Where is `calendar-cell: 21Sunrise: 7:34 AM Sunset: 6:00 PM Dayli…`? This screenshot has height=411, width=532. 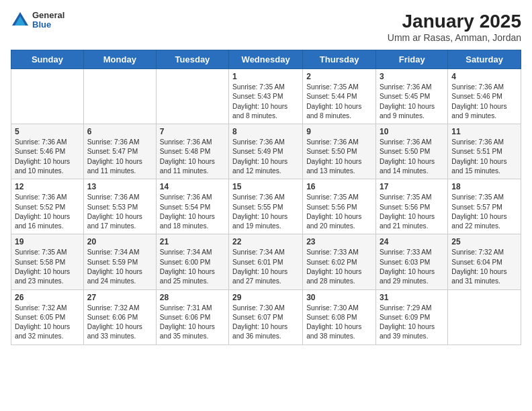 calendar-cell: 21Sunrise: 7:34 AM Sunset: 6:00 PM Dayli… is located at coordinates (192, 262).